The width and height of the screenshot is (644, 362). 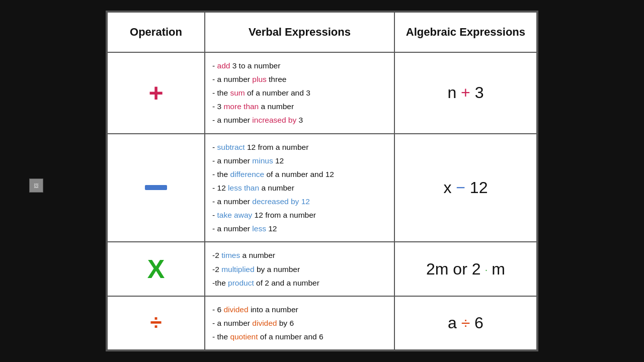 I want to click on verbal-line: -the product of 2 and a number, so click(x=300, y=283).